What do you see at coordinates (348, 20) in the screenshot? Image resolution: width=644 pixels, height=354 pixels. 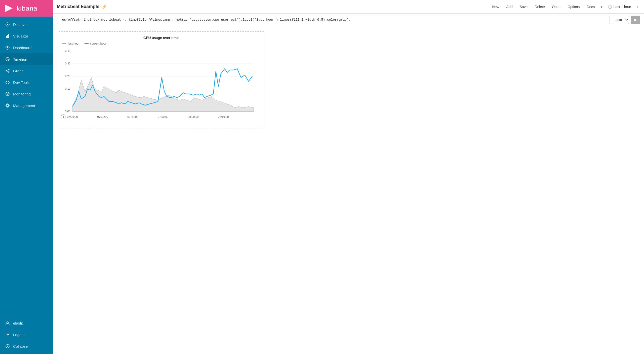 I see `query-bar: auto ▶` at bounding box center [348, 20].